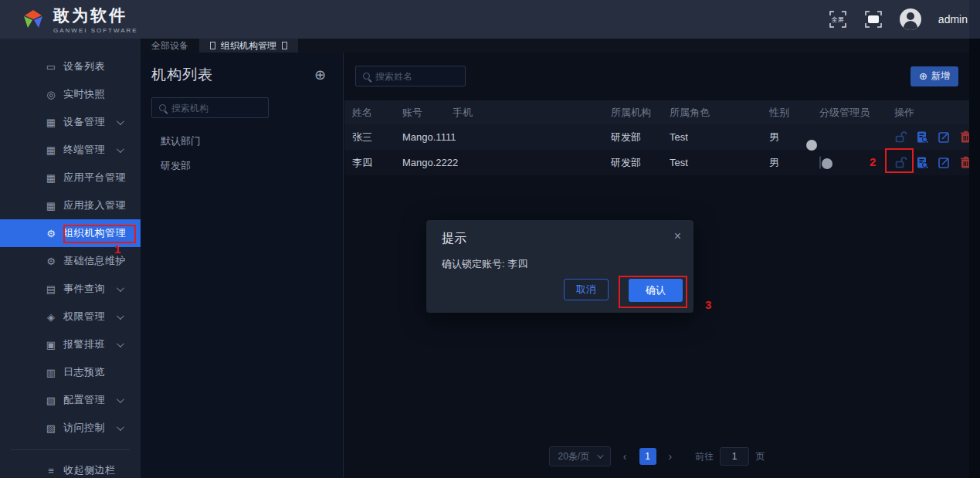 The width and height of the screenshot is (980, 478). What do you see at coordinates (873, 162) in the screenshot?
I see `annotation-number-2: 2` at bounding box center [873, 162].